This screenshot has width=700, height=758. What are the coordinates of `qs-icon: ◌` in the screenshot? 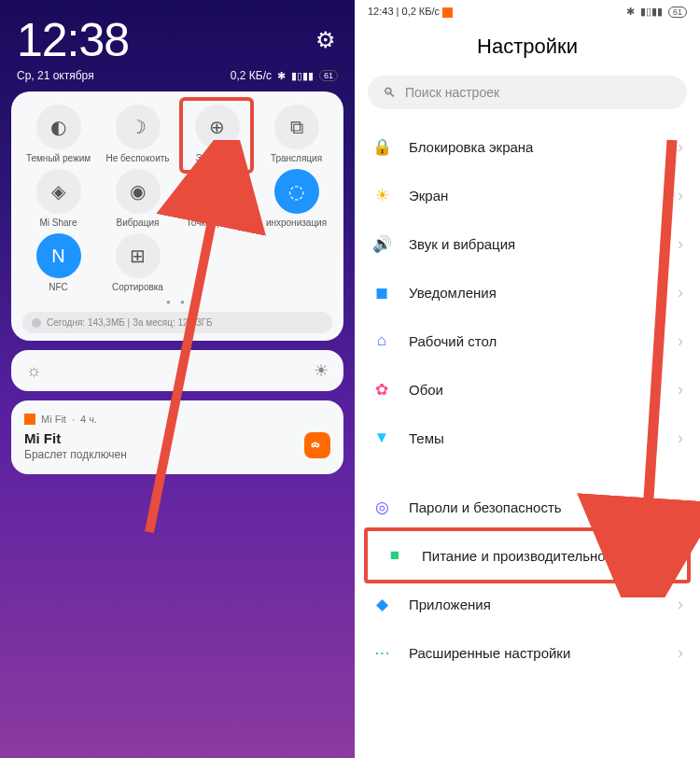 It's located at (297, 191).